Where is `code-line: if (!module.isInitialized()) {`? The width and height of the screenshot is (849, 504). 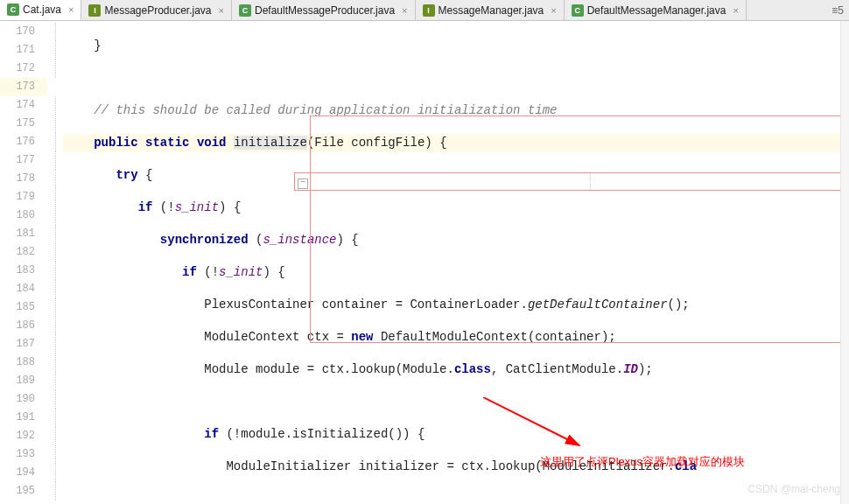
code-line: if (!module.isInitialized()) { is located at coordinates (456, 434).